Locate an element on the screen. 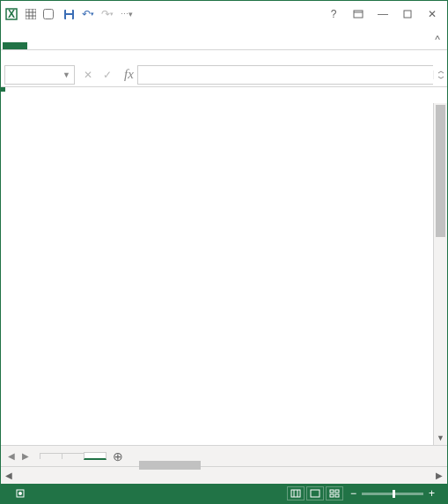 This screenshot has height=504, width=448. zoom-slider is located at coordinates (393, 493).